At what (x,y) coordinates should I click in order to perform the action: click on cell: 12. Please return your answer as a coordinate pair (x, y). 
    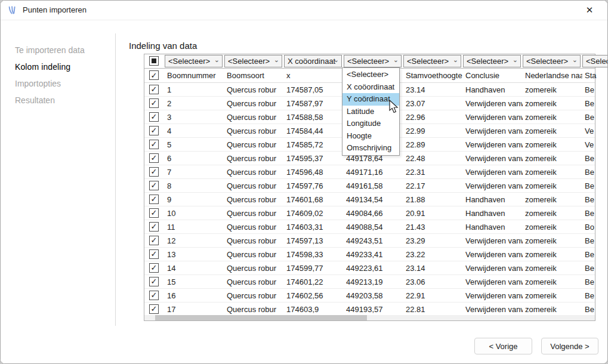
    Looking at the image, I should click on (196, 241).